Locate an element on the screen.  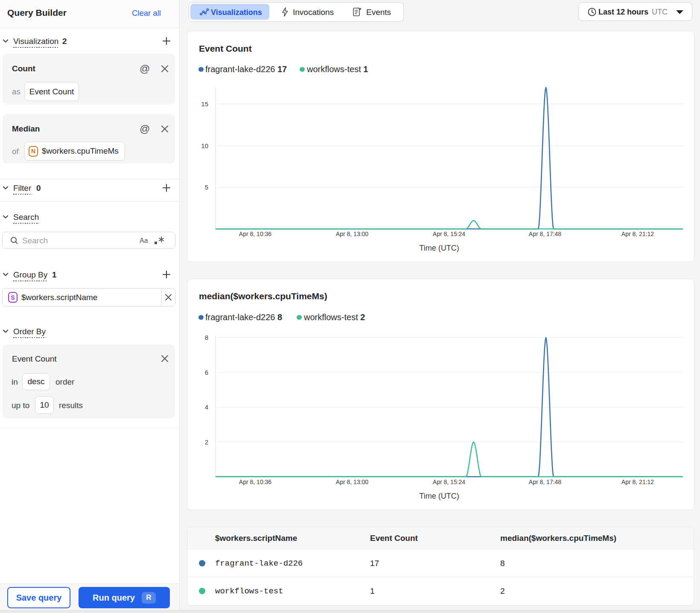
svg-text: 15 is located at coordinates (205, 104).